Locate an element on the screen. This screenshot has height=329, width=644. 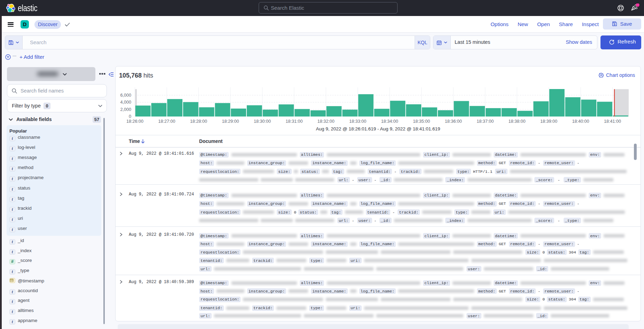
svg-text: 18:29:00 is located at coordinates (230, 121).